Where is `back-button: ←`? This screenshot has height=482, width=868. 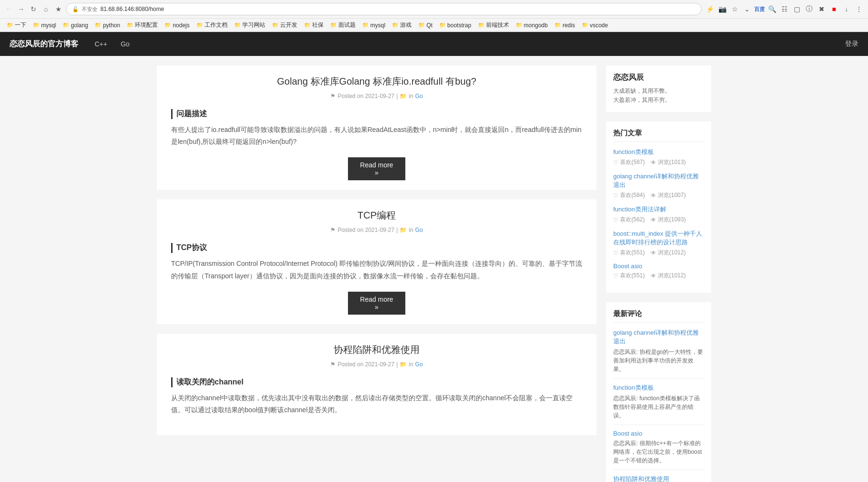 back-button: ← is located at coordinates (9, 9).